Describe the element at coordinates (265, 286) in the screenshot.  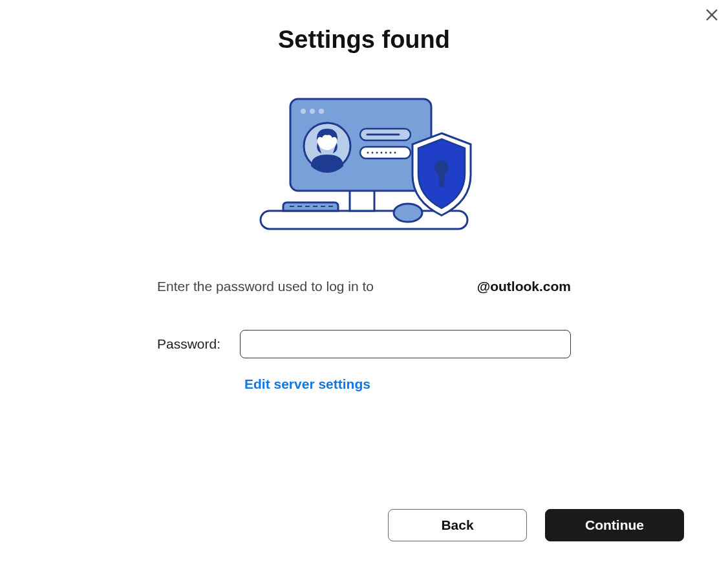
I see `instruction-text: Enter the password used to log in to` at that location.